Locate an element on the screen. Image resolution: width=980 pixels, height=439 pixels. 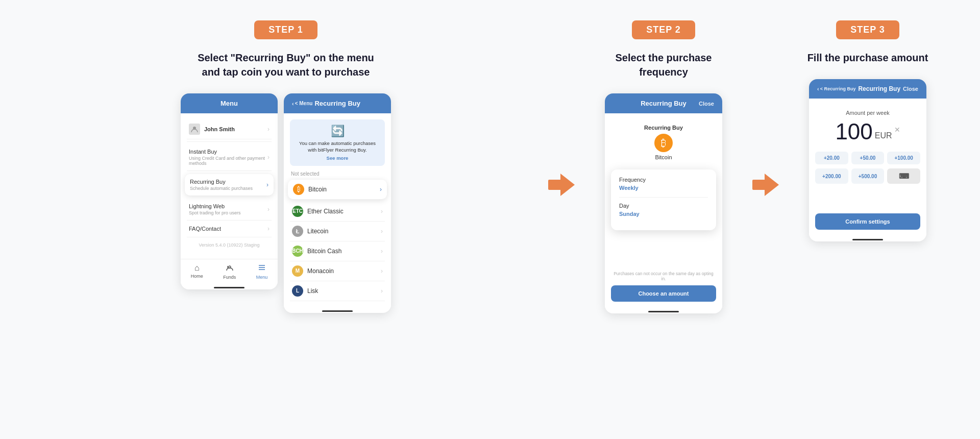
preset-grid: +20.00 +50.00 +100.00 is located at coordinates (868, 158).